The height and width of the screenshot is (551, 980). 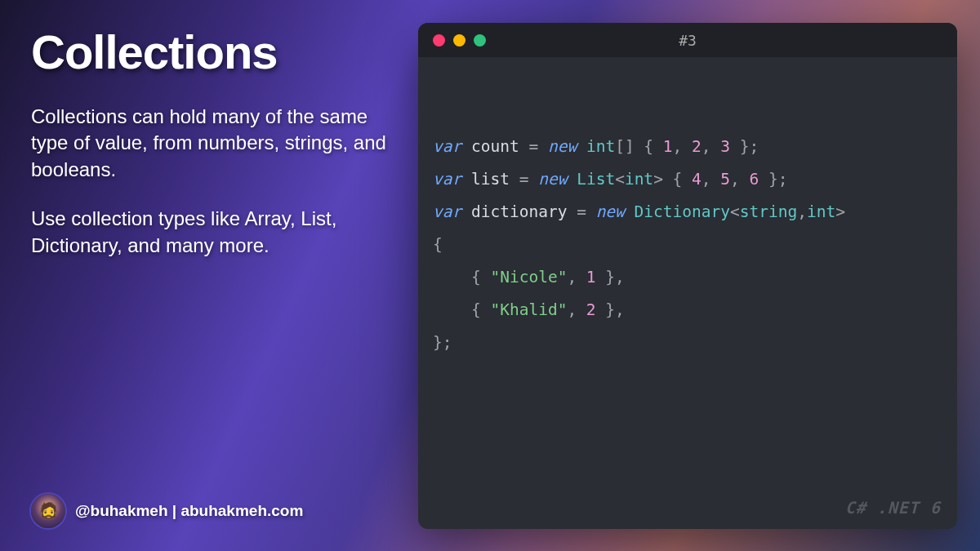 What do you see at coordinates (215, 144) in the screenshot?
I see `description-paragraph-1: Collections can hold many of the same ty…` at bounding box center [215, 144].